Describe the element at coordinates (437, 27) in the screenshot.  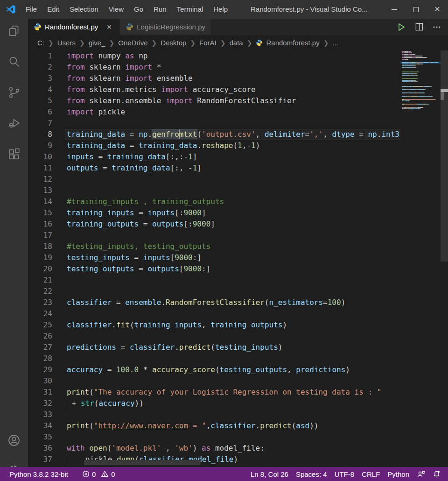
I see `more-actions-button` at that location.